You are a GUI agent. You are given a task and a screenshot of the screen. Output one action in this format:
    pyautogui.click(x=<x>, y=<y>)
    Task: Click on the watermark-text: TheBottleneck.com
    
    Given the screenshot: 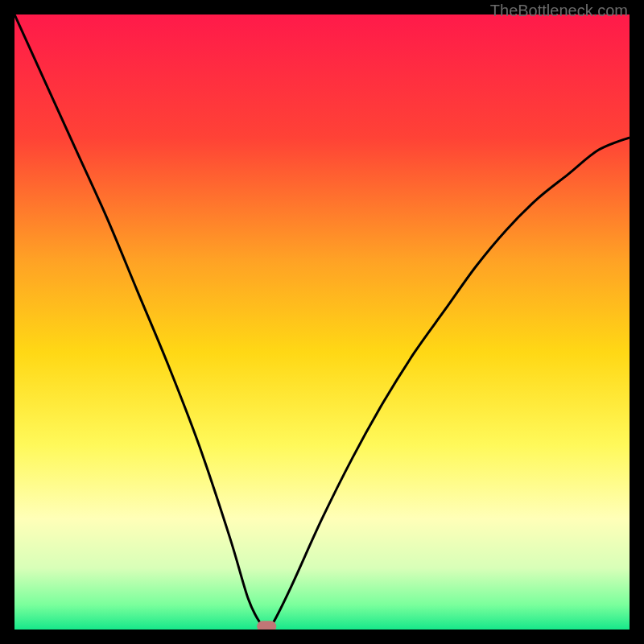 What is the action you would take?
    pyautogui.click(x=559, y=11)
    